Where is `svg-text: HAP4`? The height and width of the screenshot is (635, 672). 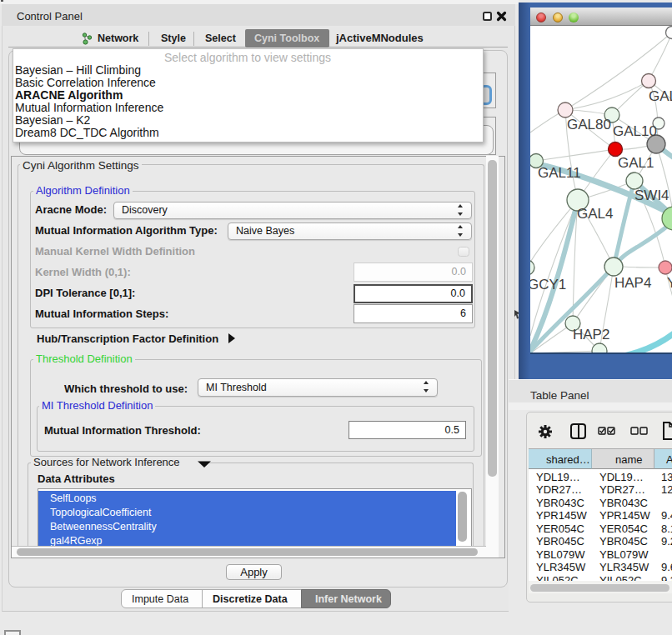 svg-text: HAP4 is located at coordinates (633, 283).